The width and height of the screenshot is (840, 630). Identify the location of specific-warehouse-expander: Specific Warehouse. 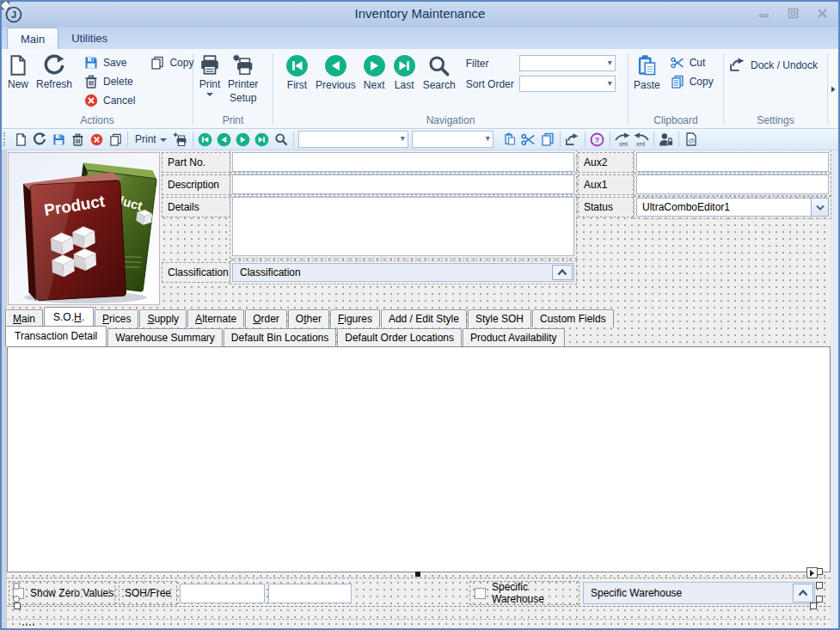
(699, 593).